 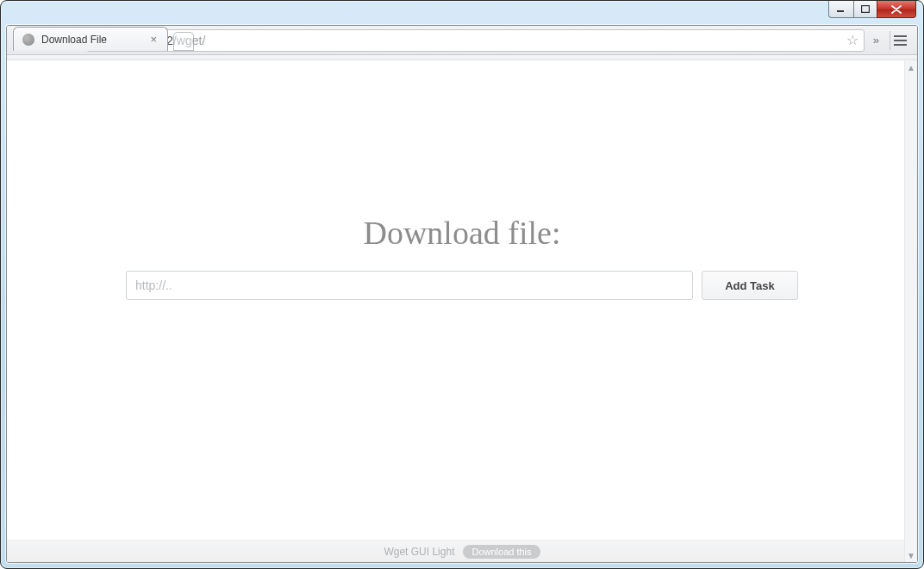 I want to click on close-button, so click(x=896, y=9).